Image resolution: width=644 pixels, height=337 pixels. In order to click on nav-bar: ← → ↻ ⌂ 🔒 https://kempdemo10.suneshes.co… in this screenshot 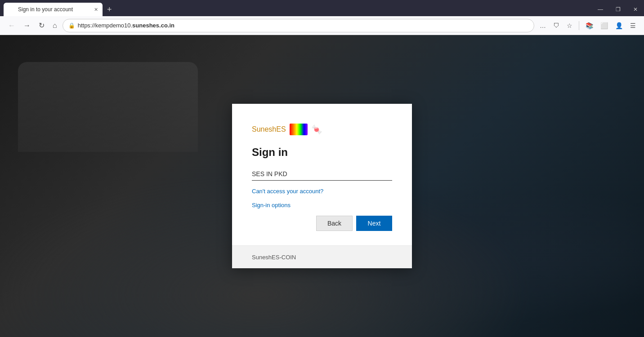, I will do `click(322, 26)`.